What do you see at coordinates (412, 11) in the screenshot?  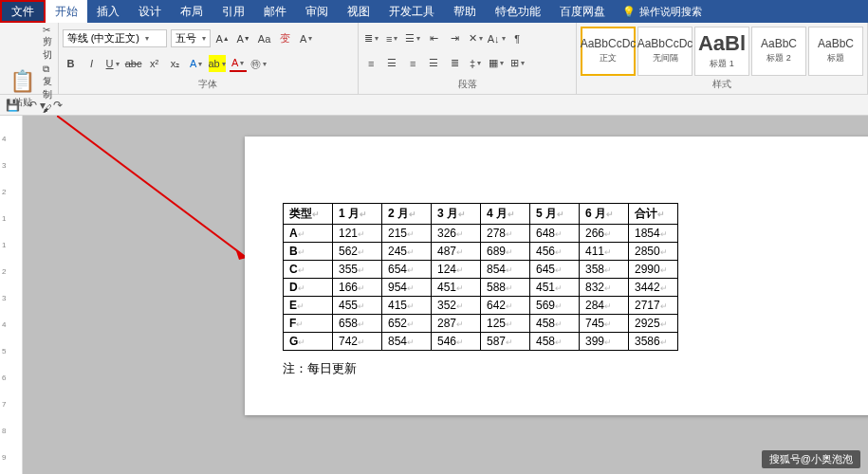 I see `tab-dev: 开发工具` at bounding box center [412, 11].